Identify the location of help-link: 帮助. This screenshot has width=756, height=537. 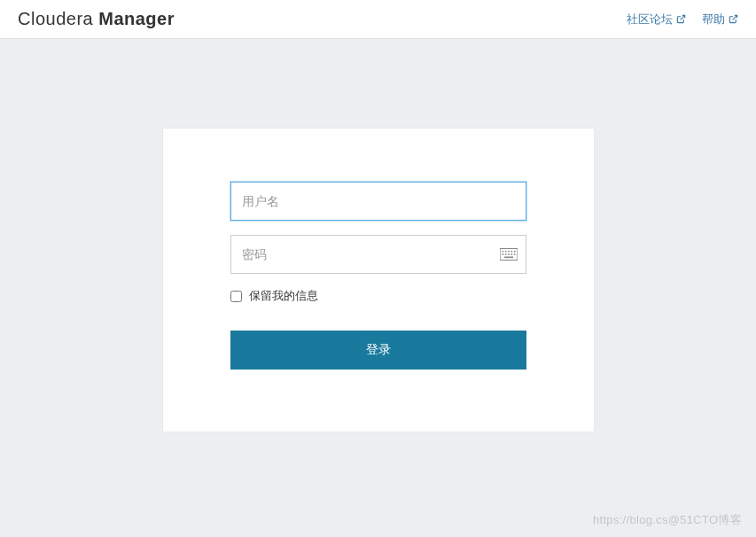
(720, 19).